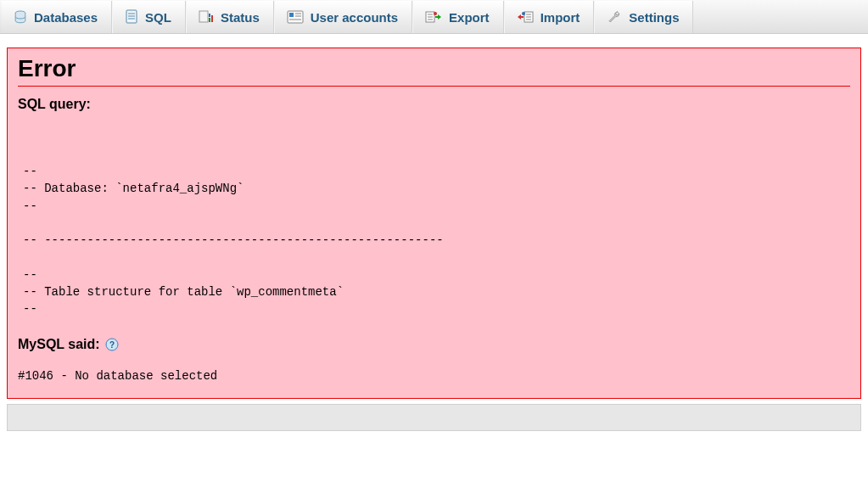 The width and height of the screenshot is (868, 482). I want to click on mysql-error-message: #1046 - No database selected, so click(434, 376).